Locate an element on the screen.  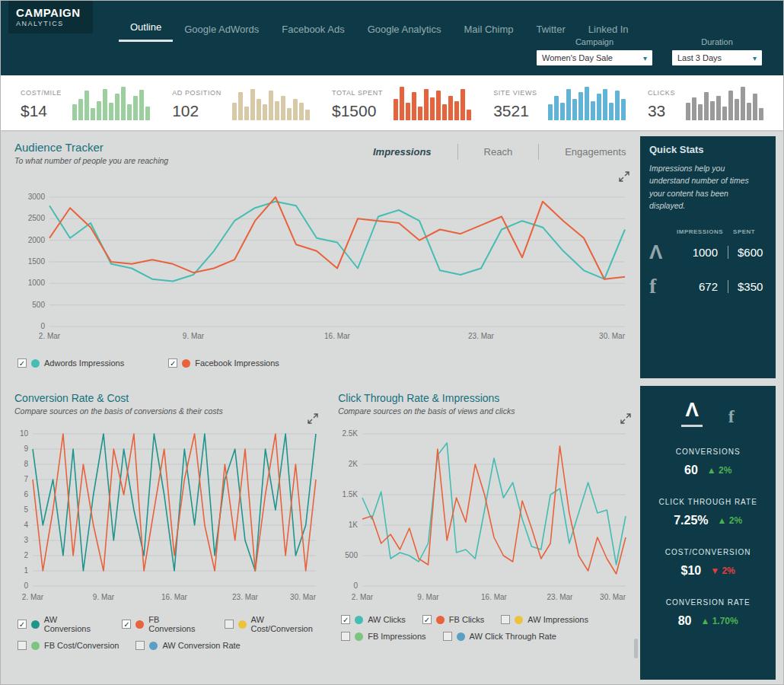
ctr-legend-aw-click-through-rate: AW Click Through Rate is located at coordinates (499, 636).